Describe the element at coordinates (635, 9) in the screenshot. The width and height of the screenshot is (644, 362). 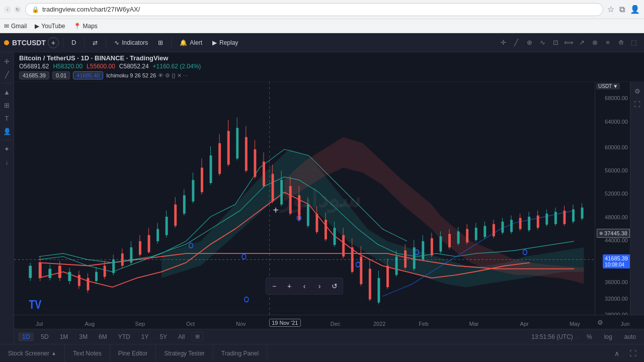
I see `profile-icon: 👤` at that location.